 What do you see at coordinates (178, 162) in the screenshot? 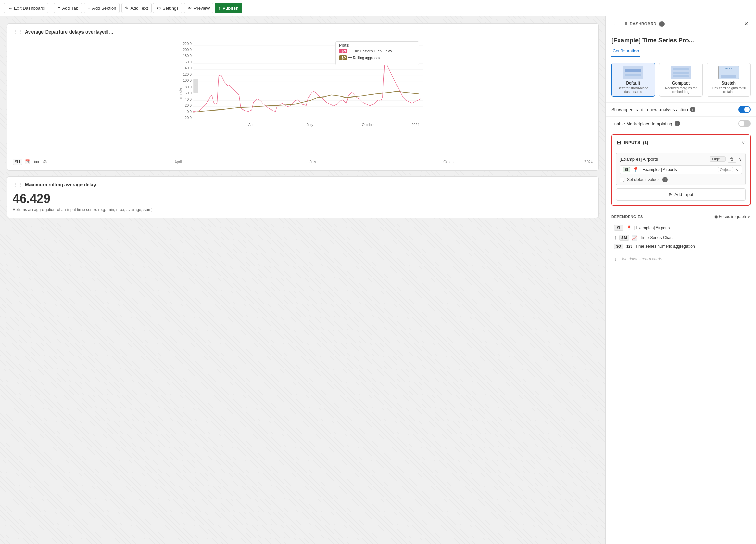
I see `x-axis-april: April` at bounding box center [178, 162].